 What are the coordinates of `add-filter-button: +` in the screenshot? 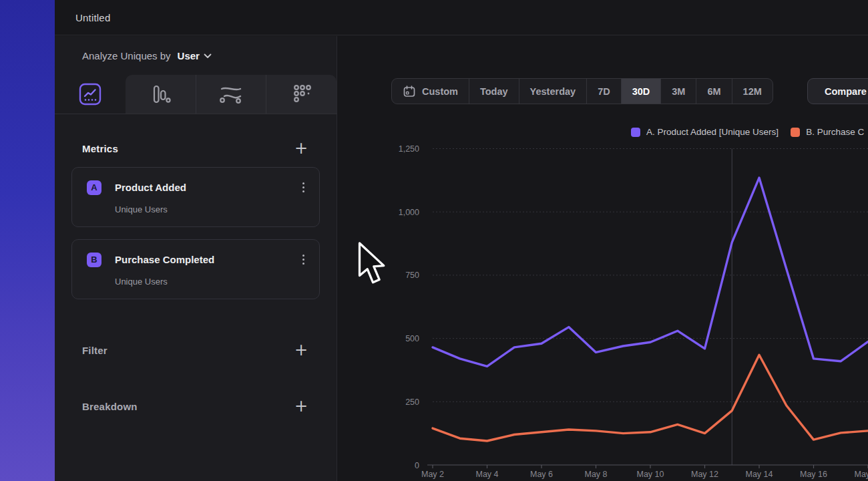 It's located at (301, 350).